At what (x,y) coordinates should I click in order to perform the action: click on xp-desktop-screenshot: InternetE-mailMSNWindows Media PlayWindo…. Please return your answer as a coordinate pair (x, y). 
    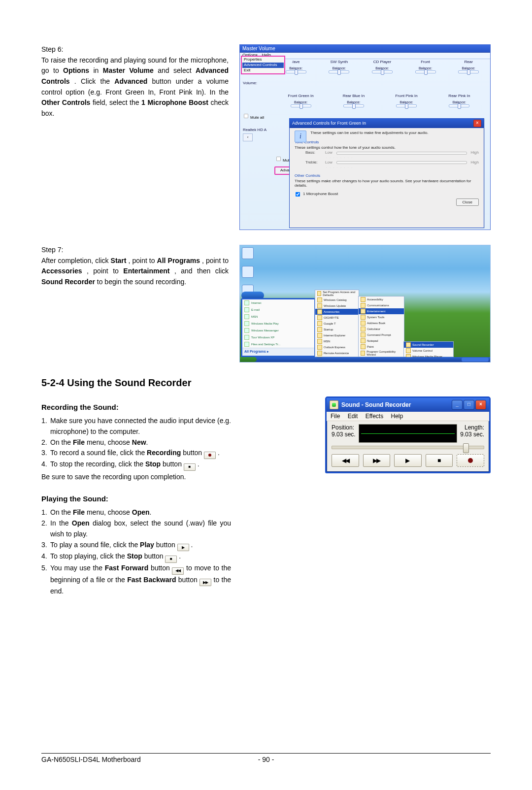
    Looking at the image, I should click on (365, 303).